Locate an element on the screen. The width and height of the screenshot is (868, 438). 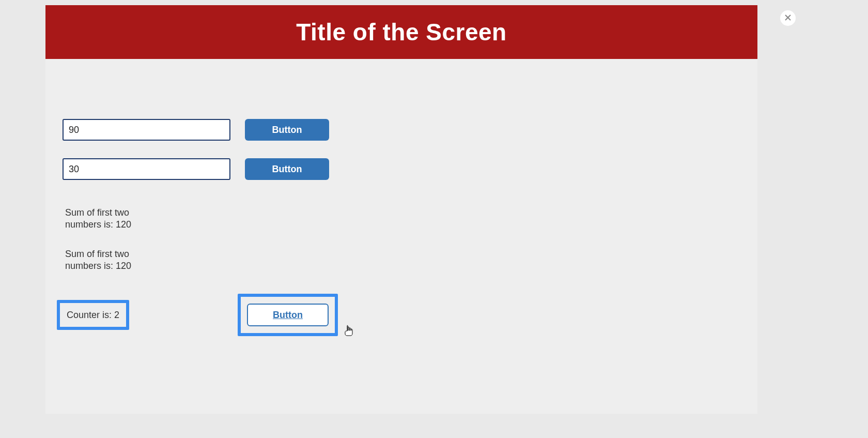
counter-highlight: Counter is: 2 is located at coordinates (93, 315).